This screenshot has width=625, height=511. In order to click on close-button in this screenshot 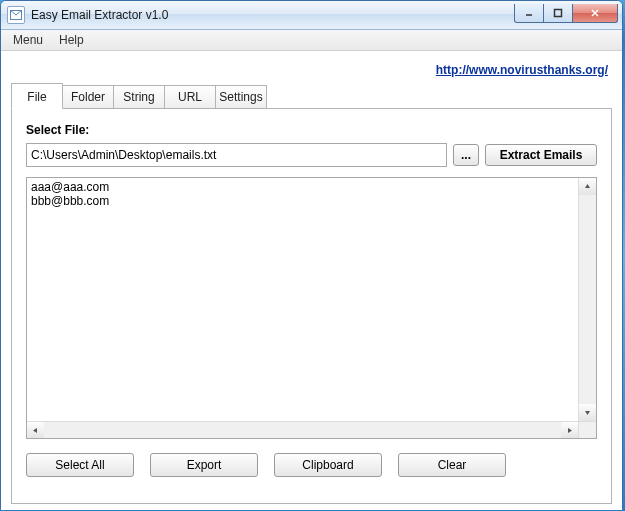, I will do `click(596, 14)`.